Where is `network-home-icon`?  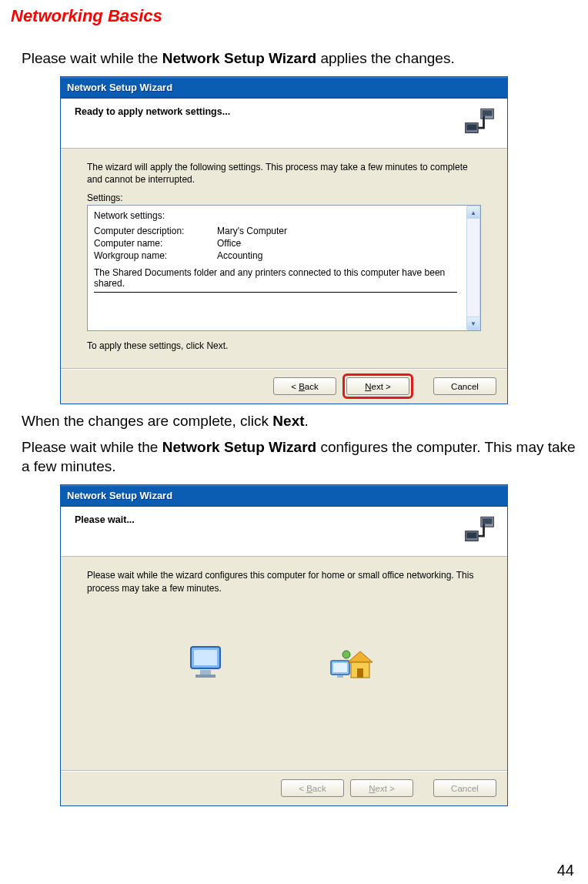
network-home-icon is located at coordinates (356, 664).